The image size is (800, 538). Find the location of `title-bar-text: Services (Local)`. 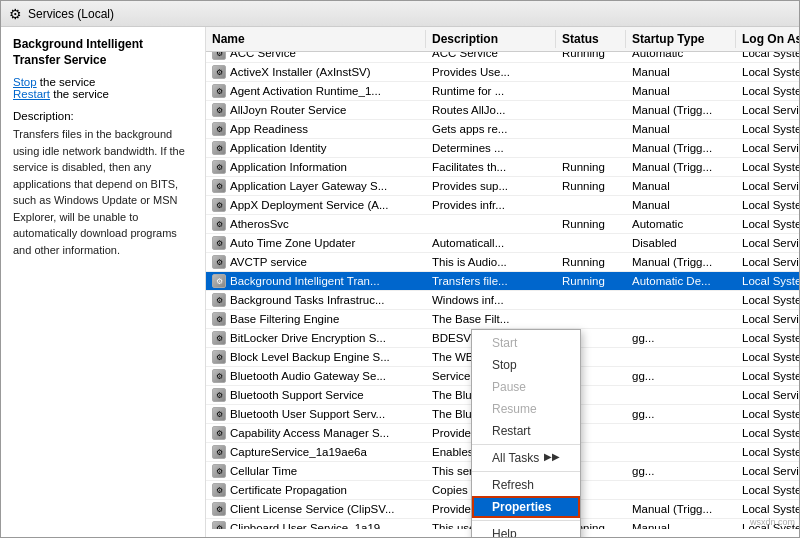

title-bar-text: Services (Local) is located at coordinates (71, 14).